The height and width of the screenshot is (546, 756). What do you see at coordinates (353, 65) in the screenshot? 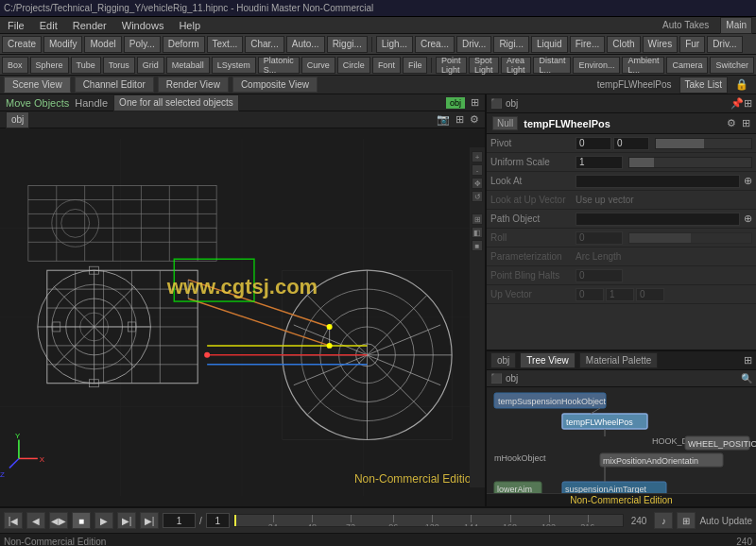
I see `tb-circle: Circle` at bounding box center [353, 65].